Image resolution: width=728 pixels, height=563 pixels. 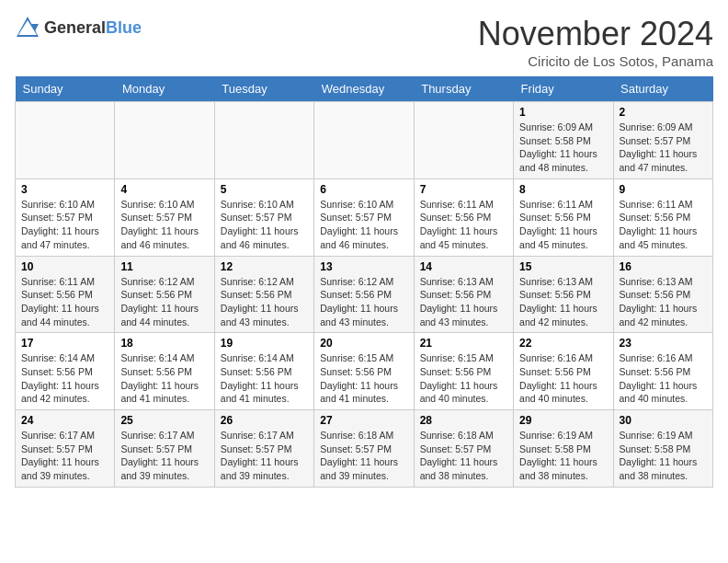 What do you see at coordinates (563, 372) in the screenshot?
I see `calendar-cell: 22Sunrise: 6:16 AM Sunset: 5:56 PM Dayli…` at bounding box center [563, 372].